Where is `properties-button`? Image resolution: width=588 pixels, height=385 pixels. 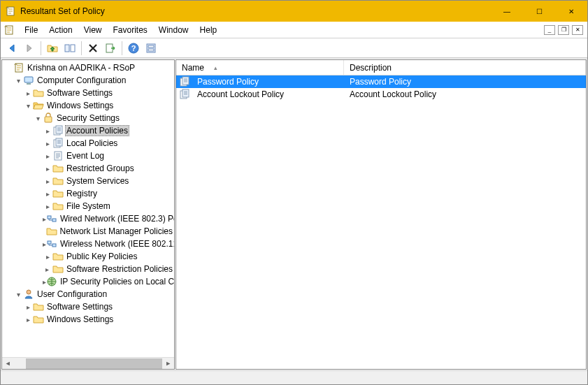
properties-button is located at coordinates (151, 48).